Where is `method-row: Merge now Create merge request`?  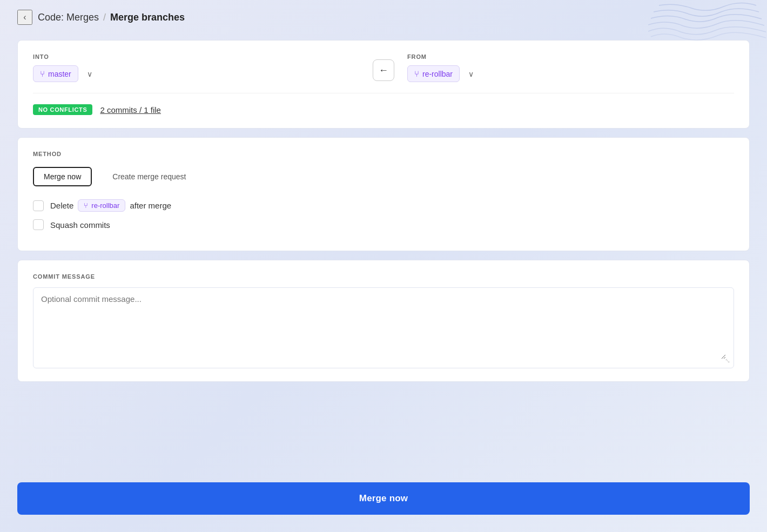 method-row: Merge now Create merge request is located at coordinates (383, 177).